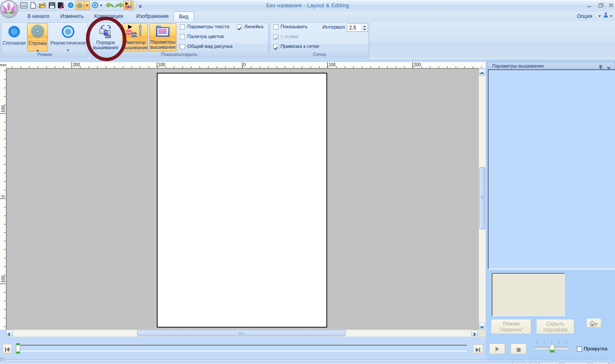 Image resolution: width=615 pixels, height=364 pixels. I want to click on solid-view-icon, so click(71, 5).